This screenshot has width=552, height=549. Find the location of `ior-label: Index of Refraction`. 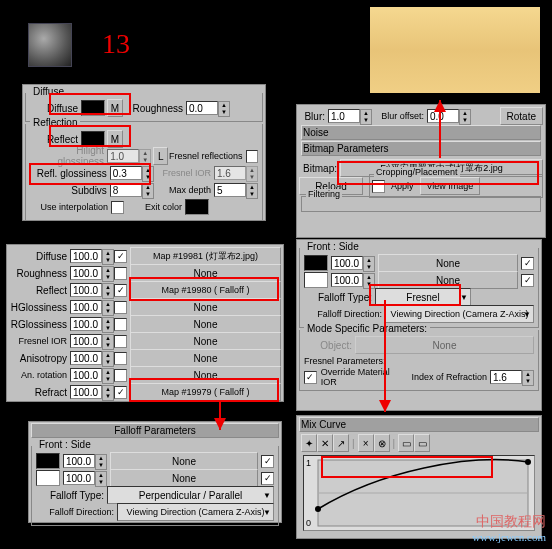

ior-label: Index of Refraction is located at coordinates (448, 377).